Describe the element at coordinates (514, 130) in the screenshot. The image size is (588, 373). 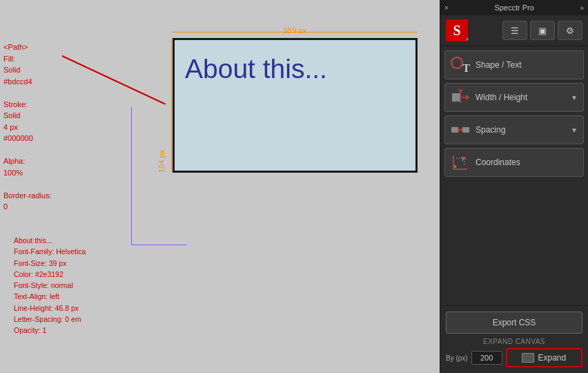
I see `section-spacing: Spacing ▼` at that location.